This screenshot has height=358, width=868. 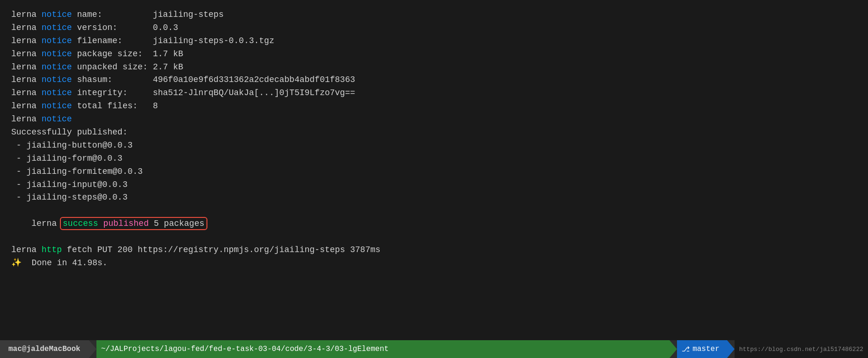 I want to click on statusbar: mac@jaldeMacBook ~/JALProjects/lagou-fed…, so click(x=434, y=349).